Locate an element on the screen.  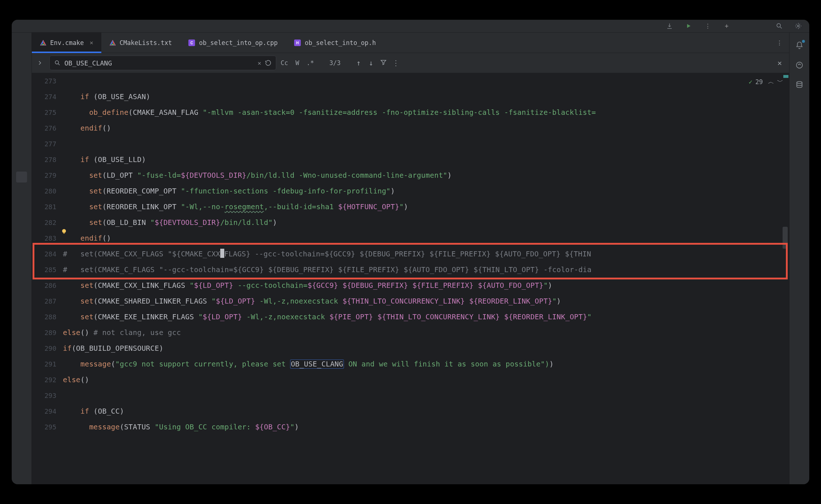
close-find-icon: ✕ is located at coordinates (780, 63).